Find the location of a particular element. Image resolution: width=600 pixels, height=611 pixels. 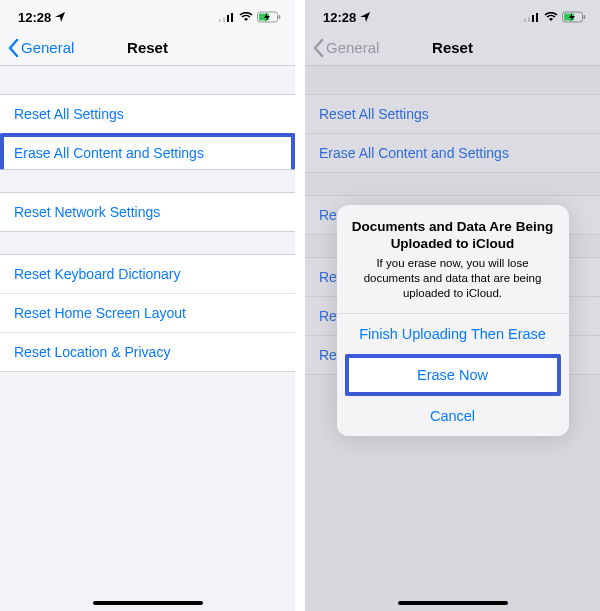

alert-message: If you erase now, you will lose document… is located at coordinates (453, 278).